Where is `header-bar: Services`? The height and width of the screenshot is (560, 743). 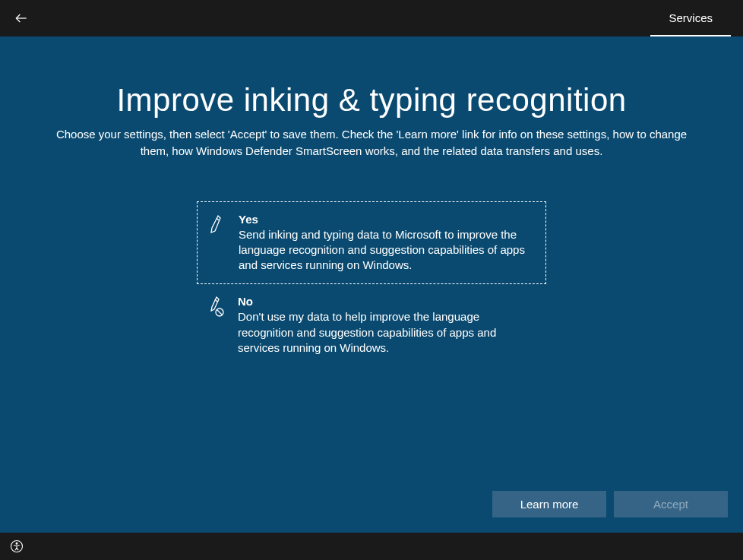 header-bar: Services is located at coordinates (372, 18).